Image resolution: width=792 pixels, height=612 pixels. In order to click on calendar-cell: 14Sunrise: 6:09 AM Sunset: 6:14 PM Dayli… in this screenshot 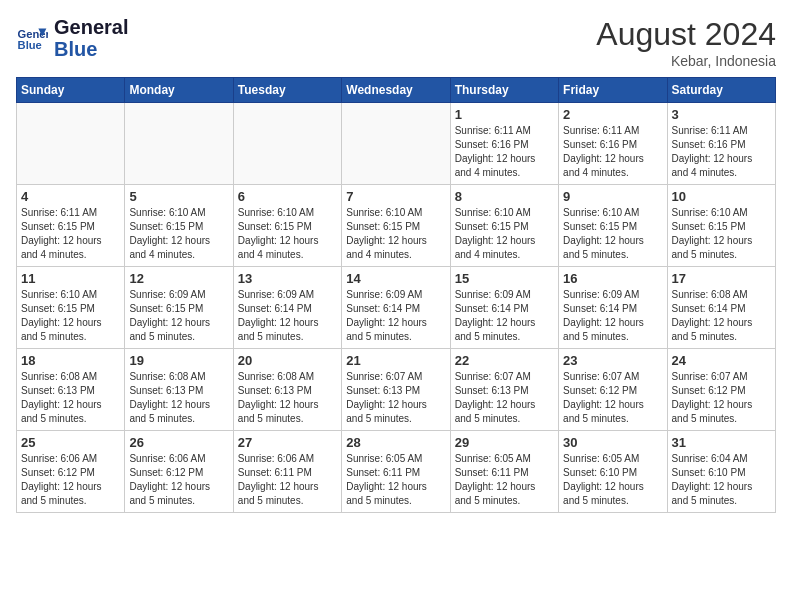, I will do `click(396, 308)`.